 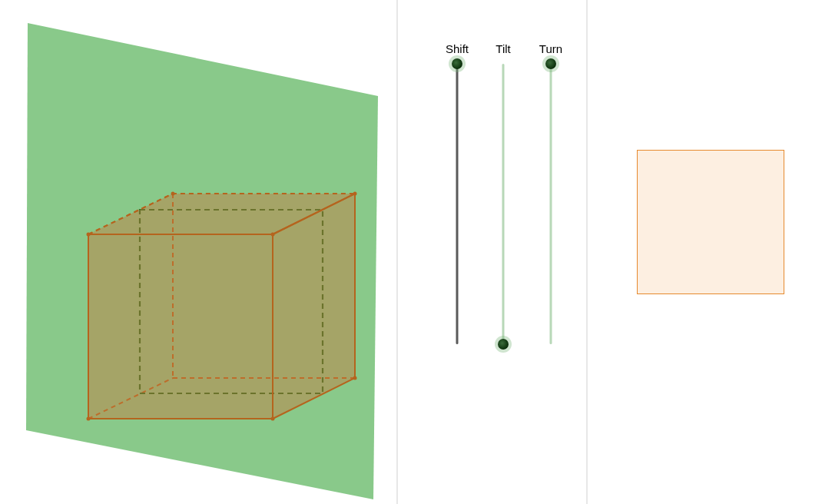 I want to click on turn-slider-track, so click(x=552, y=204).